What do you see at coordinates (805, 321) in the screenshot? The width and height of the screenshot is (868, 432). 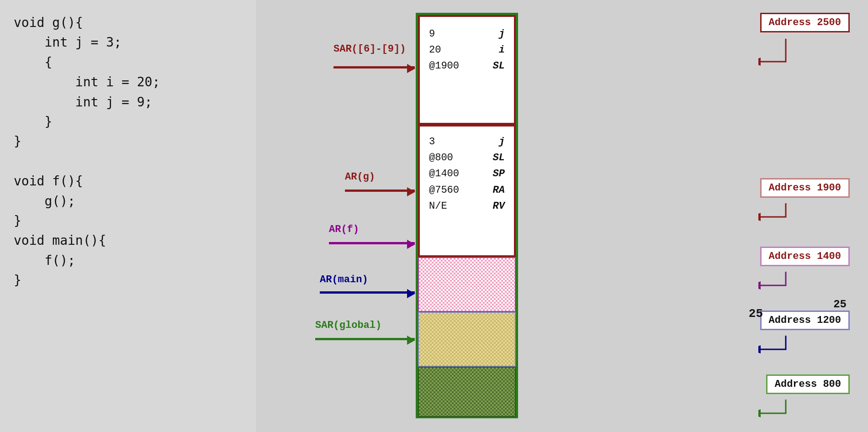 I see `addr1200-box: 25 Address 1200` at bounding box center [805, 321].